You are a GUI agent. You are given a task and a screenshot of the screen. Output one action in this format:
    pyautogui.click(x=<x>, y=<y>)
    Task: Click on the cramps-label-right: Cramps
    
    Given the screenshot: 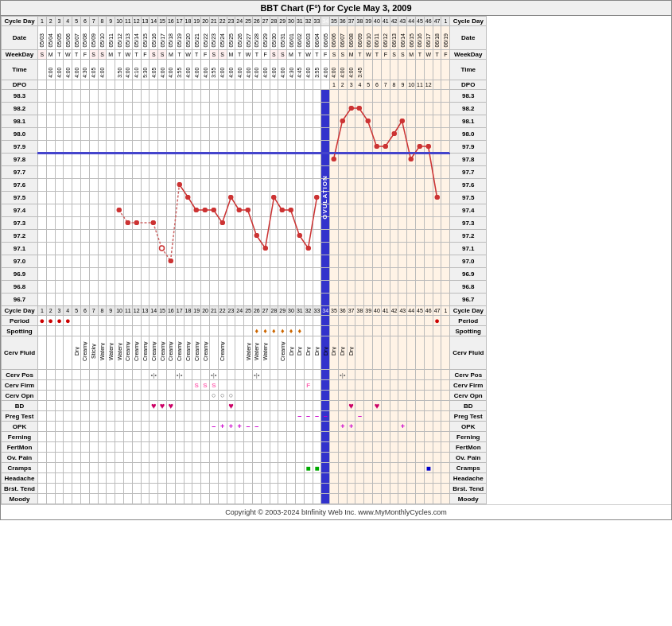 What is the action you would take?
    pyautogui.click(x=468, y=468)
    